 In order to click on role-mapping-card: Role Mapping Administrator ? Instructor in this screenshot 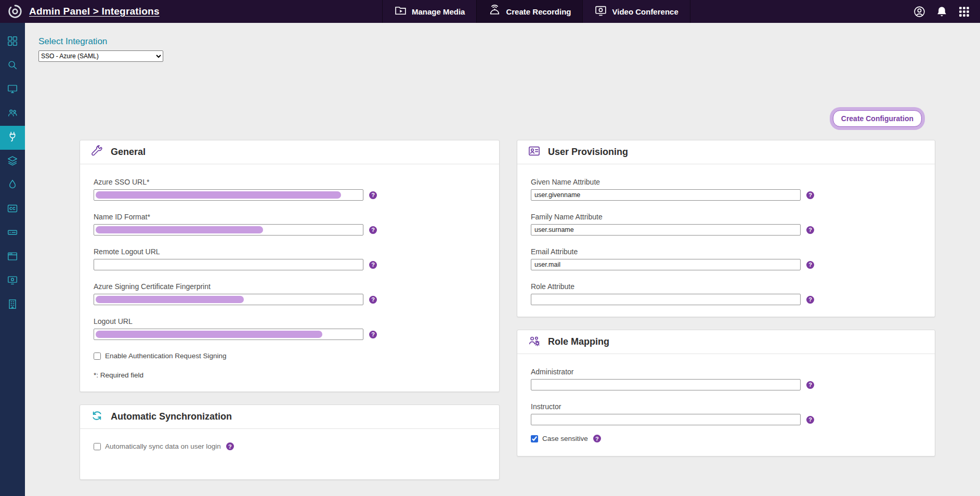, I will do `click(726, 393)`.